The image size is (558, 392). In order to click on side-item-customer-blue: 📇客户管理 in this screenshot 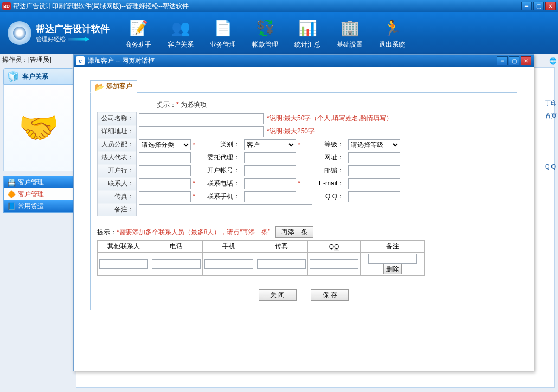, I will do `click(39, 182)`.